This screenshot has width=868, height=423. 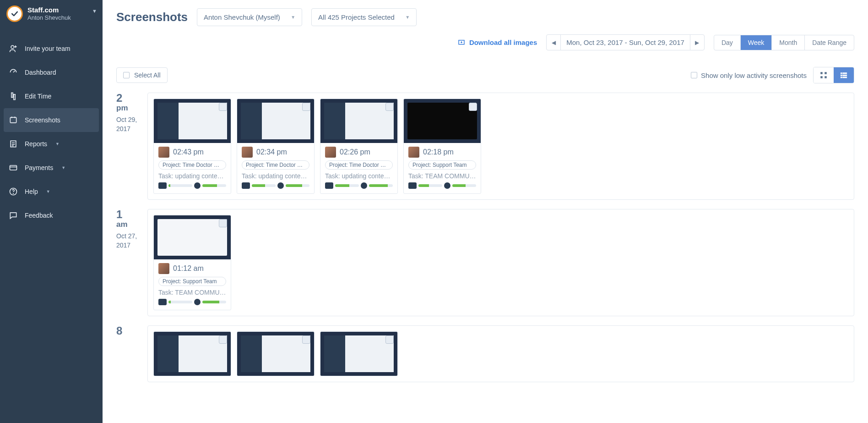 What do you see at coordinates (51, 120) in the screenshot?
I see `sidebar-item-screenshots: Screenshots` at bounding box center [51, 120].